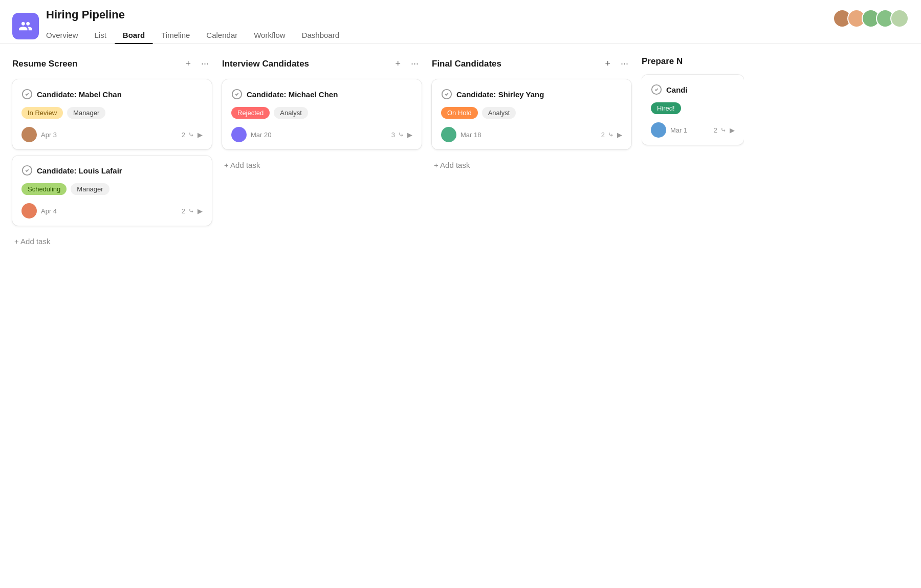  Describe the element at coordinates (471, 135) in the screenshot. I see `card-date: Mar 18` at that location.